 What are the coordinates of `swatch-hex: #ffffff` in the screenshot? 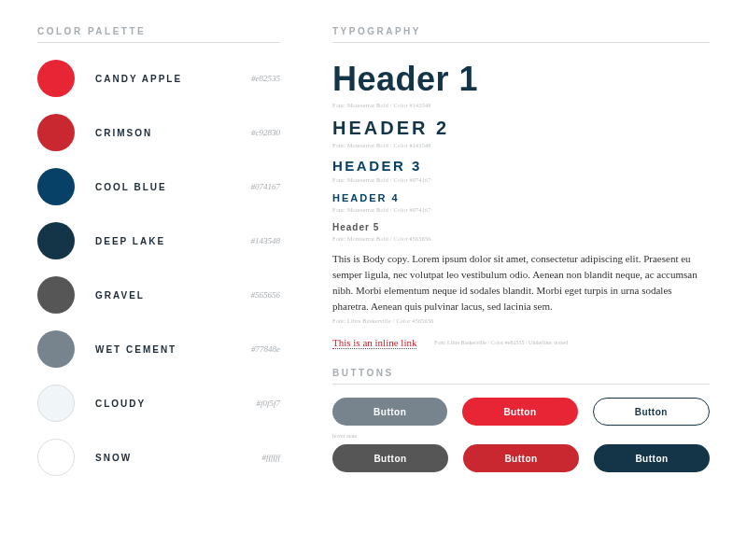 It's located at (271, 457).